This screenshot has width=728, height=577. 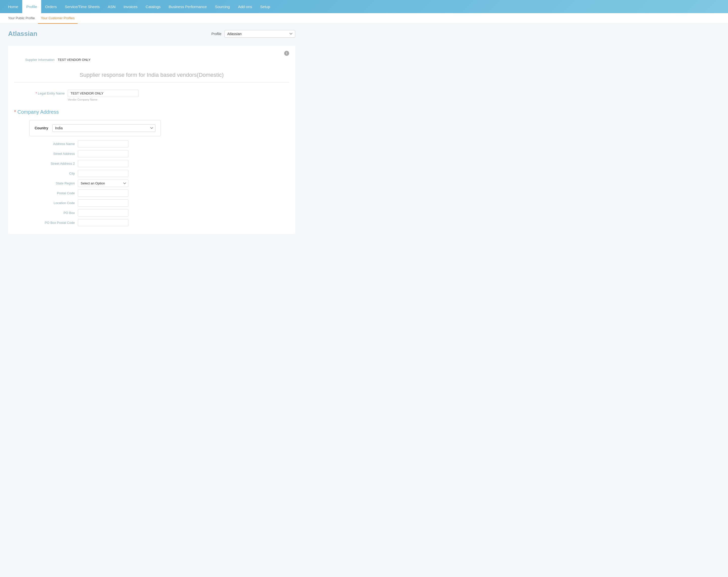 What do you see at coordinates (34, 60) in the screenshot?
I see `supplier-info-label: Supplier Information` at bounding box center [34, 60].